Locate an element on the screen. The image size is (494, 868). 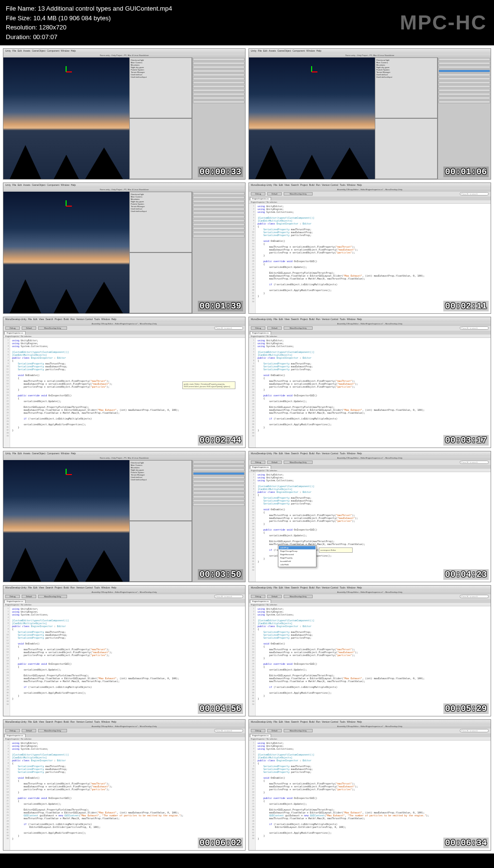
timestamp: 00:01:39 is located at coordinates (220, 306).